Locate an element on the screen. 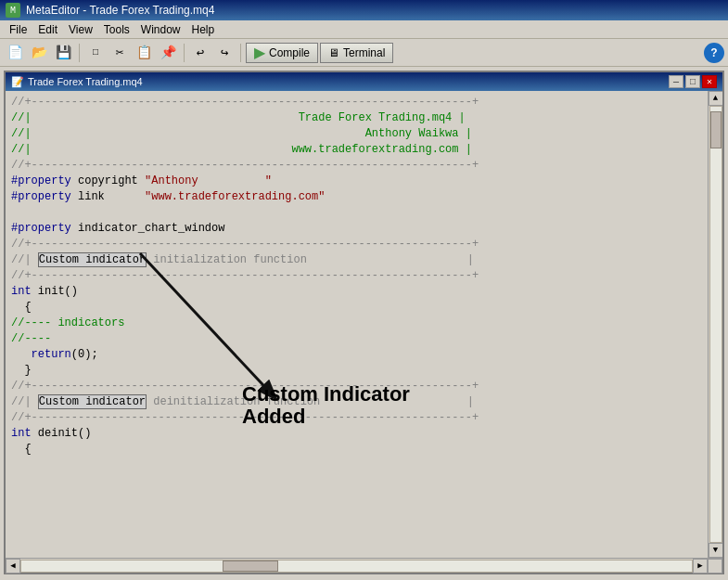  scroll-track-h is located at coordinates (356, 566).